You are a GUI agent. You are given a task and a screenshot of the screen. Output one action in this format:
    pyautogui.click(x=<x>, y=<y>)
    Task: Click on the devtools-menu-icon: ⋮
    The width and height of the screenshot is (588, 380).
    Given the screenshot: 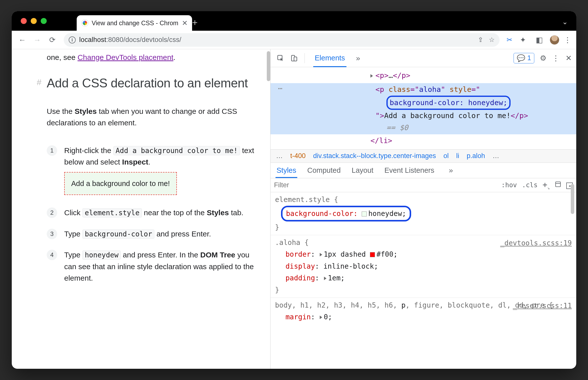 What is the action you would take?
    pyautogui.click(x=556, y=58)
    